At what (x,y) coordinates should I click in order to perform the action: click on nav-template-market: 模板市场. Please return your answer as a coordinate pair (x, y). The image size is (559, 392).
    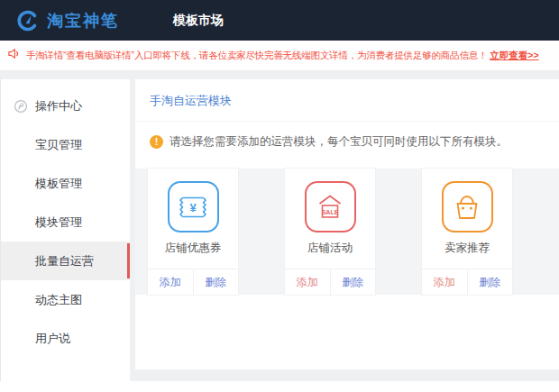
    Looking at the image, I should click on (198, 20).